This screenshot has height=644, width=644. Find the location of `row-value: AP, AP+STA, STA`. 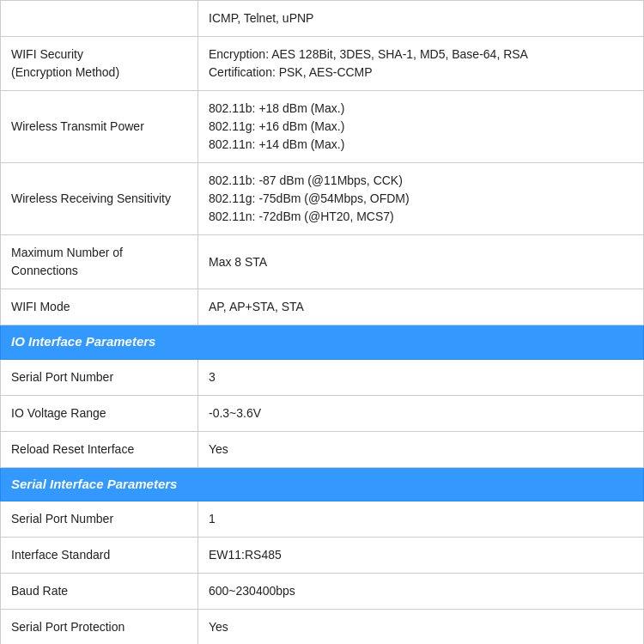

row-value: AP, AP+STA, STA is located at coordinates (421, 307).